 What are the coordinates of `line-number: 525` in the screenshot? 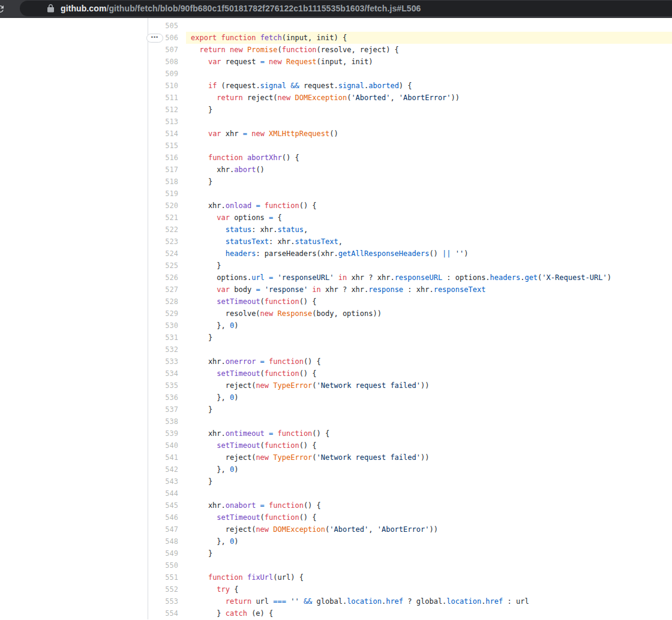 It's located at (91, 266).